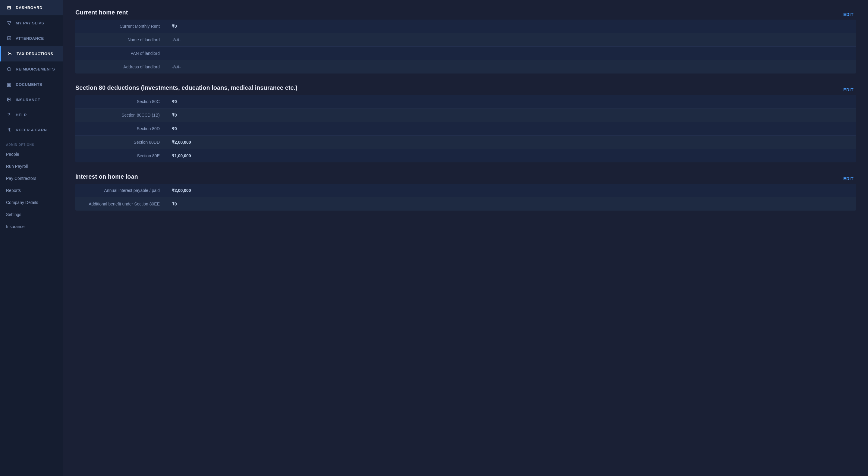  What do you see at coordinates (466, 26) in the screenshot?
I see `table-row: Current Monthly Rent₹0` at bounding box center [466, 26].